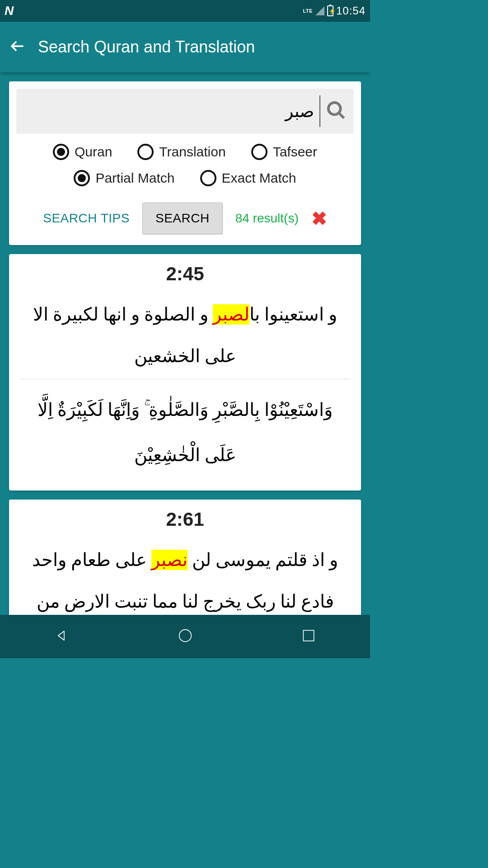 The height and width of the screenshot is (868, 488). What do you see at coordinates (17, 47) in the screenshot?
I see `back-arrow-icon` at bounding box center [17, 47].